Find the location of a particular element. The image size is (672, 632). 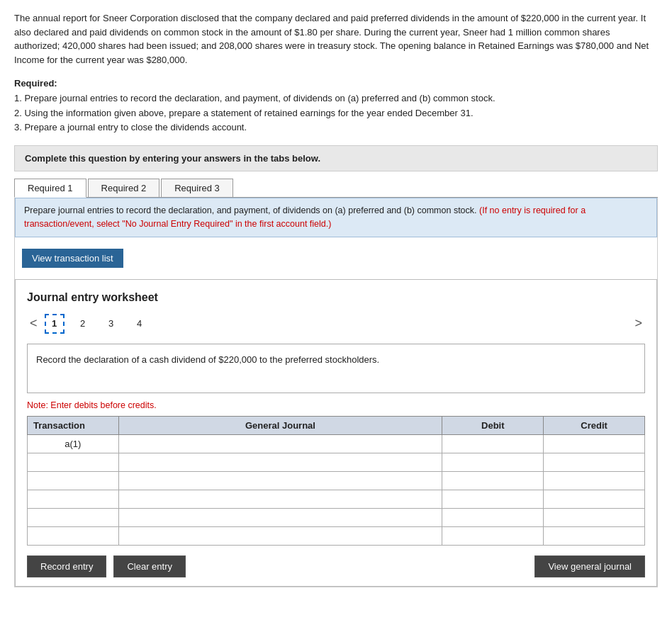

required-section: Required: 1. Prepare journal entries to … is located at coordinates (336, 106).